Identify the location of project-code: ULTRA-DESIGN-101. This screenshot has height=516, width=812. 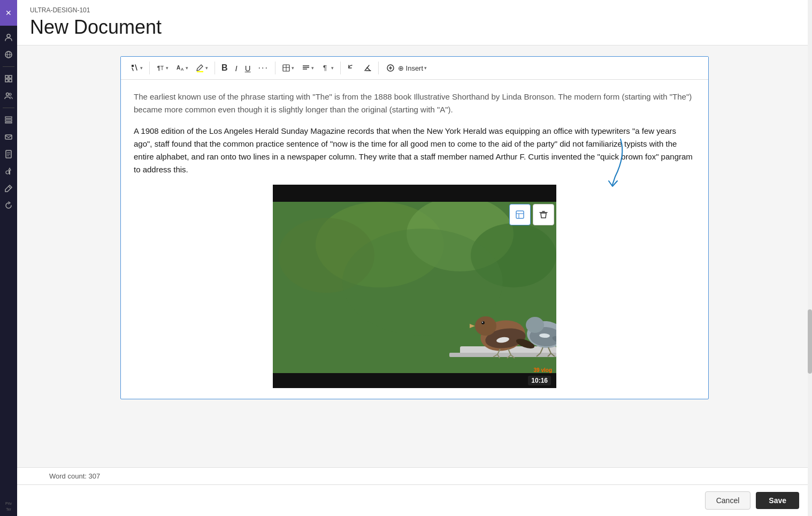
(415, 10).